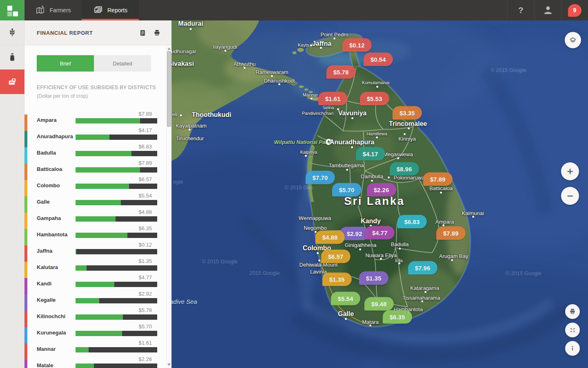 Image resolution: width=588 pixels, height=368 pixels. I want to click on panel-header: FINANCIAL REPORT, so click(98, 33).